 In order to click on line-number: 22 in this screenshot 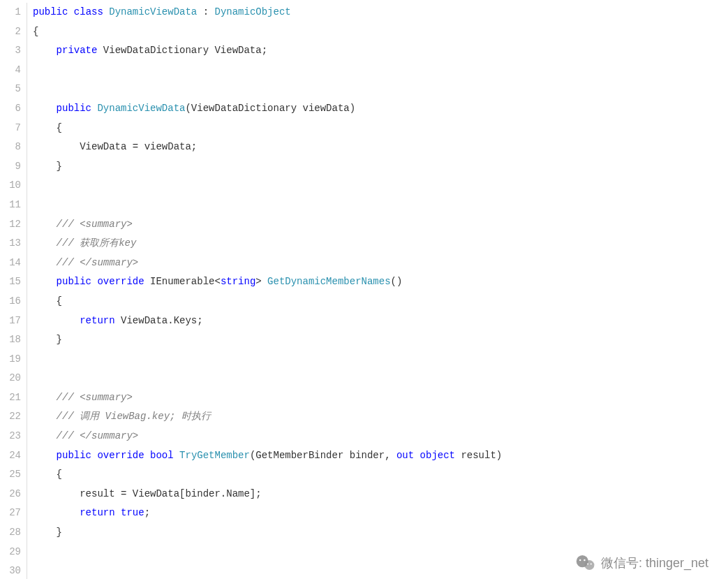, I will do `click(10, 417)`.